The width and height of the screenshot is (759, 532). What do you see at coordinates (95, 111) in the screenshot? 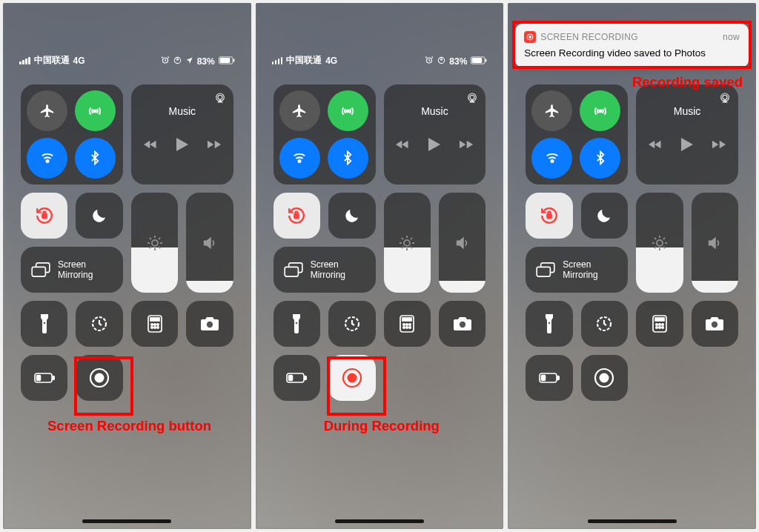
I see `antenna-icon` at bounding box center [95, 111].